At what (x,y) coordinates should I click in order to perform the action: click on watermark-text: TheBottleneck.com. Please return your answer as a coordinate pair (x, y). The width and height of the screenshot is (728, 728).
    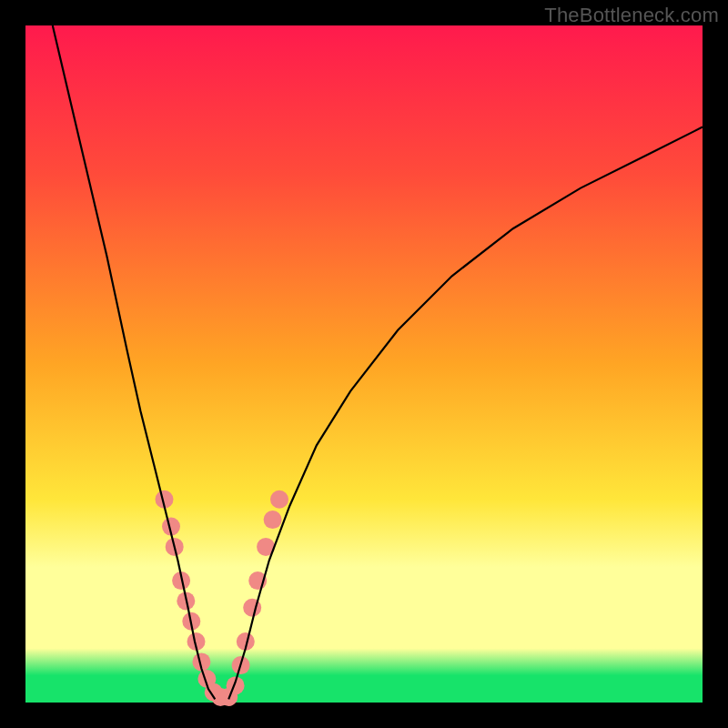
    Looking at the image, I should click on (632, 15).